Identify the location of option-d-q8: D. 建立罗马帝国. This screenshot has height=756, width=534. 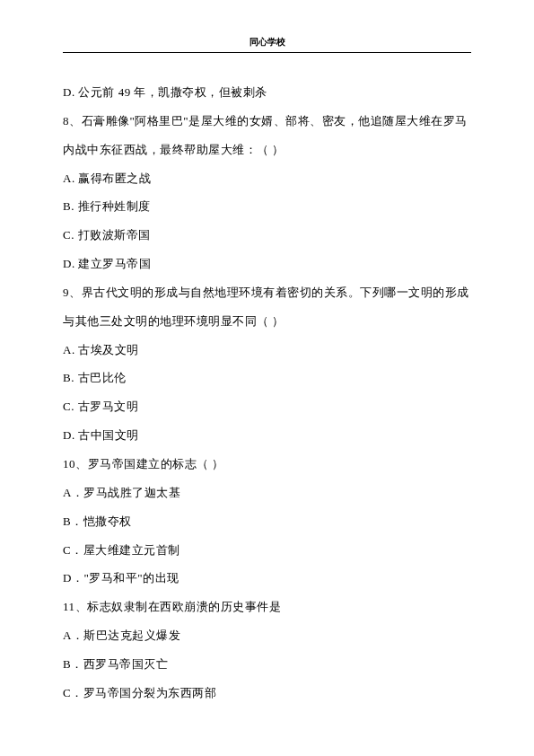
(267, 264).